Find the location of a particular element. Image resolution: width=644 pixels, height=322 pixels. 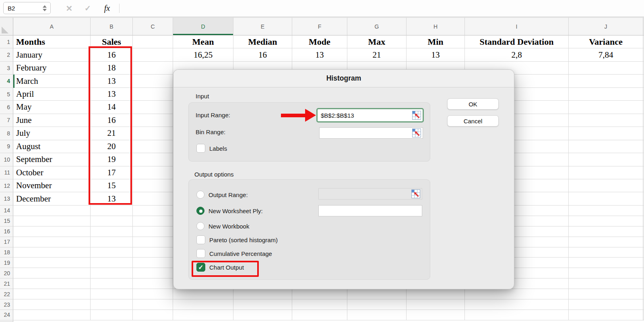

cell-E2: 16 is located at coordinates (263, 55).